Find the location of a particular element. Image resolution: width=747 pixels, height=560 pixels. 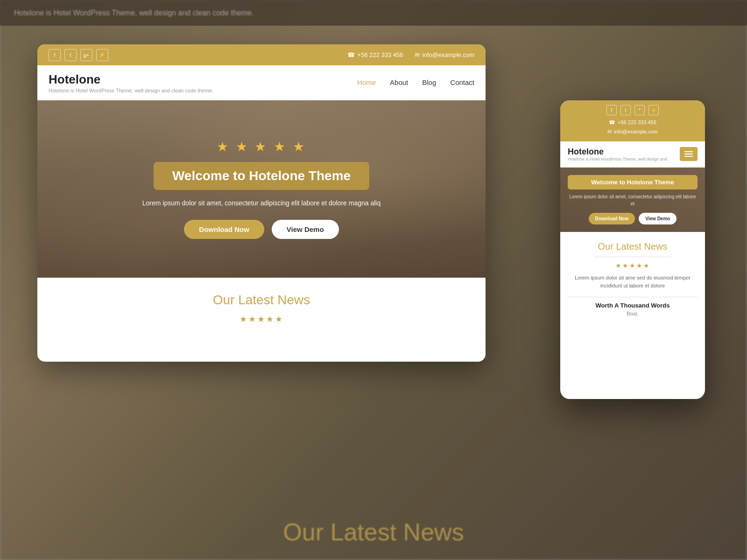

mobile-phone: +56 222 333 456 is located at coordinates (637, 123).